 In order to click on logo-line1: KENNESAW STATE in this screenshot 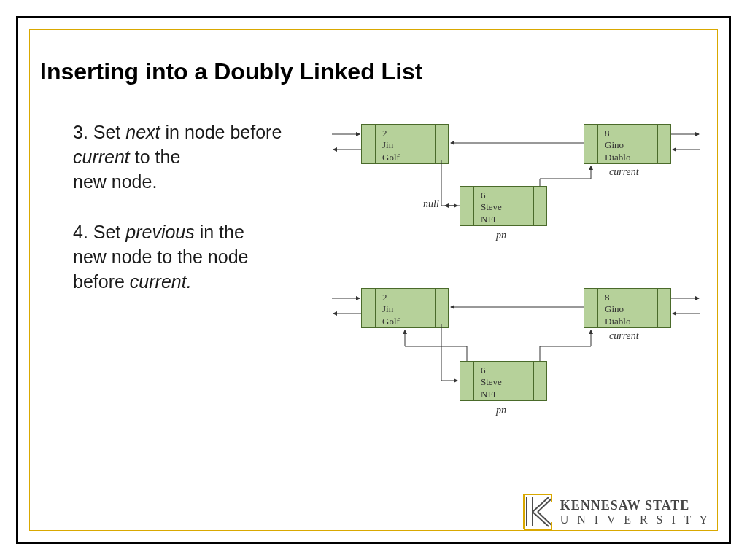, I will do `click(635, 506)`.